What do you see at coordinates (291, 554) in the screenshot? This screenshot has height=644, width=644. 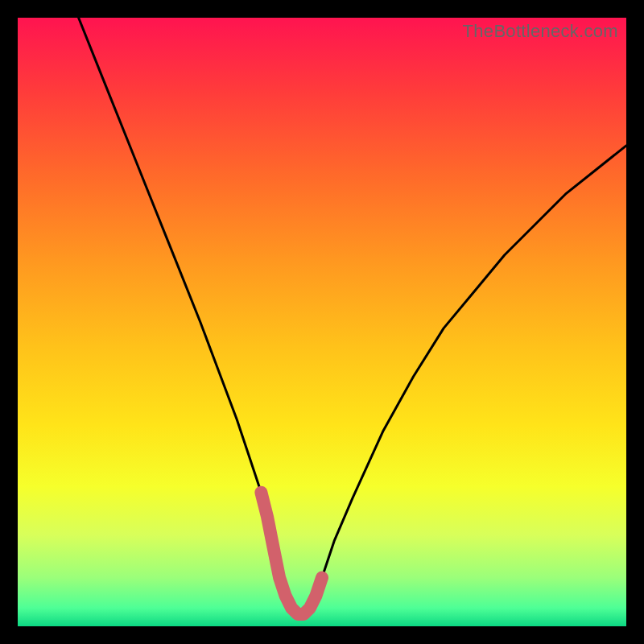 I see `highlight-curve` at bounding box center [291, 554].